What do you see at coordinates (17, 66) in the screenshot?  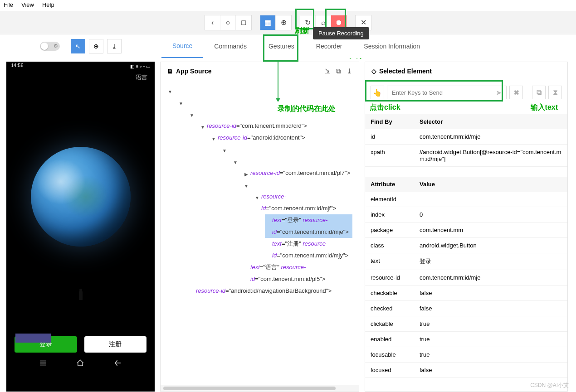 I see `phone-time: 14:56` at bounding box center [17, 66].